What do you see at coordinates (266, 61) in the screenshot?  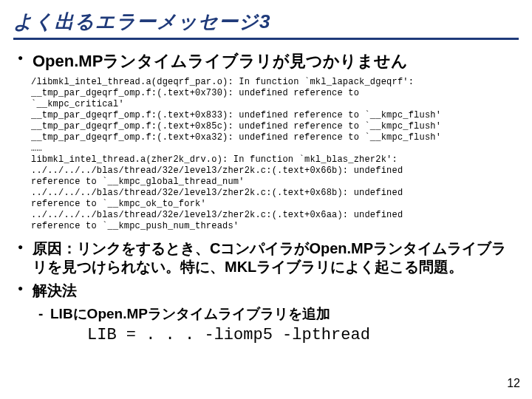 I see `bullet-list: Open.MPランタイムライブラリが見つかりません` at bounding box center [266, 61].